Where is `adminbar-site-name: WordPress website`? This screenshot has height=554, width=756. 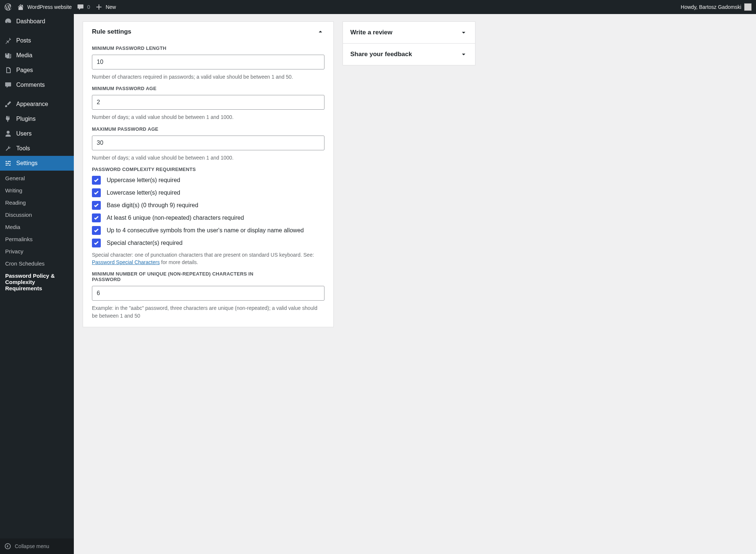 adminbar-site-name: WordPress website is located at coordinates (49, 7).